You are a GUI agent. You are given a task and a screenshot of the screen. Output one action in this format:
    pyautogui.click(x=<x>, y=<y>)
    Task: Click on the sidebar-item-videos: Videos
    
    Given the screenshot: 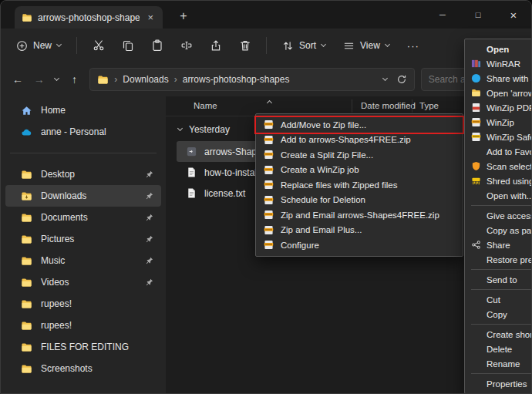 What is the action you would take?
    pyautogui.click(x=83, y=282)
    